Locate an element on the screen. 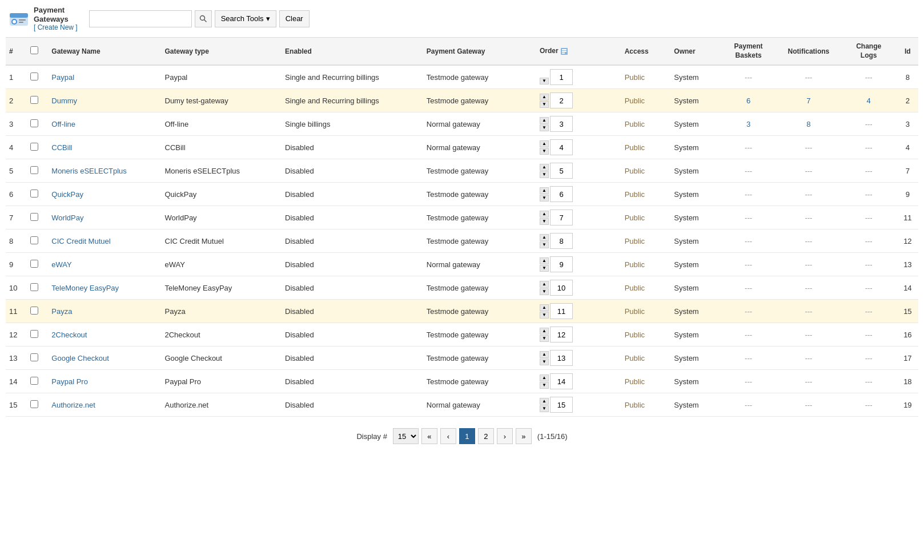  gateway-name-link: WorldPay is located at coordinates (67, 218).